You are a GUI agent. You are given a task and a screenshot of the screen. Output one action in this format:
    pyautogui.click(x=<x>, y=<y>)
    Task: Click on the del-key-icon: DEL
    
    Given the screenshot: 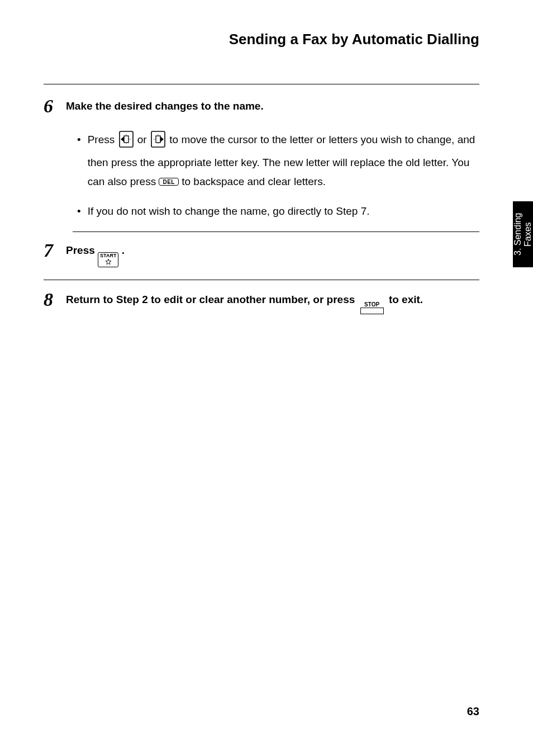 What is the action you would take?
    pyautogui.click(x=169, y=182)
    